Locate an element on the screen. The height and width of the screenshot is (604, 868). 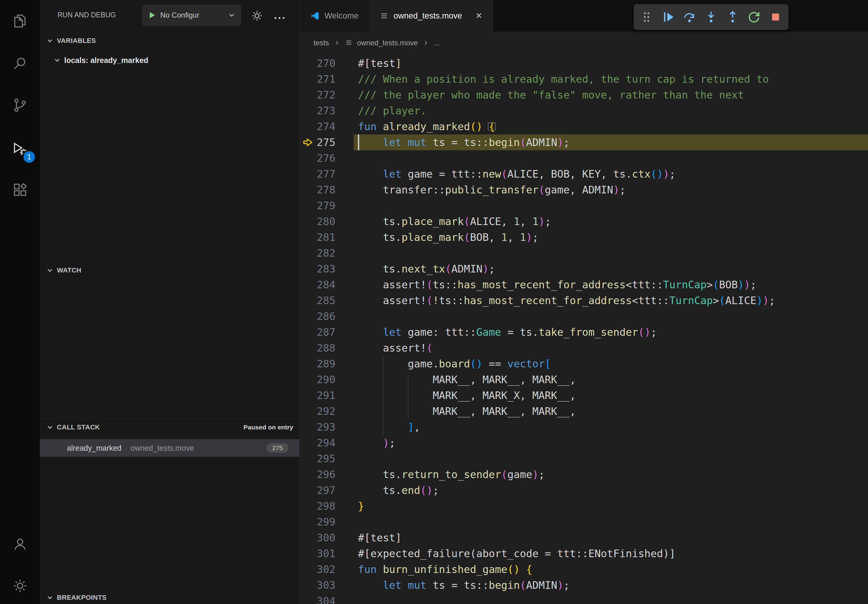
code-text: assert!(!ts::has_most_recent_for_address… is located at coordinates (613, 300).